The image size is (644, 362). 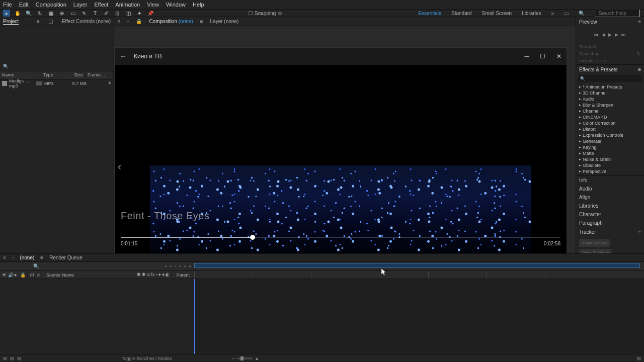 I want to click on clone-tool-icon: ⊡, so click(x=117, y=13).